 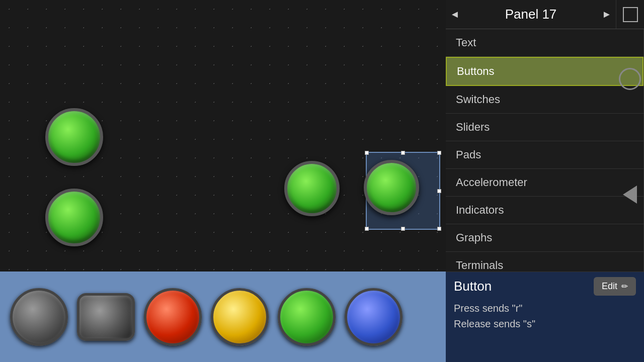 What do you see at coordinates (544, 238) in the screenshot?
I see `widget-graphs-label: Graphs` at bounding box center [544, 238].